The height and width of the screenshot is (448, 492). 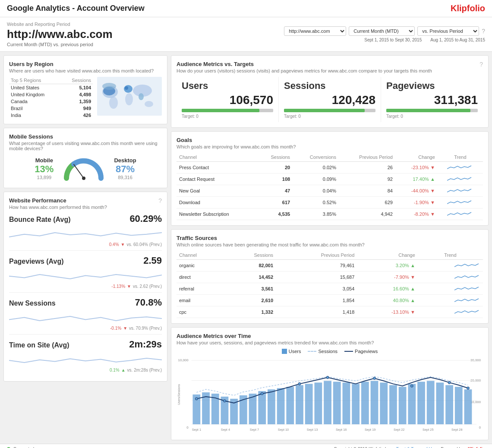 I want to click on perf-change: -1.13%, so click(x=118, y=287).